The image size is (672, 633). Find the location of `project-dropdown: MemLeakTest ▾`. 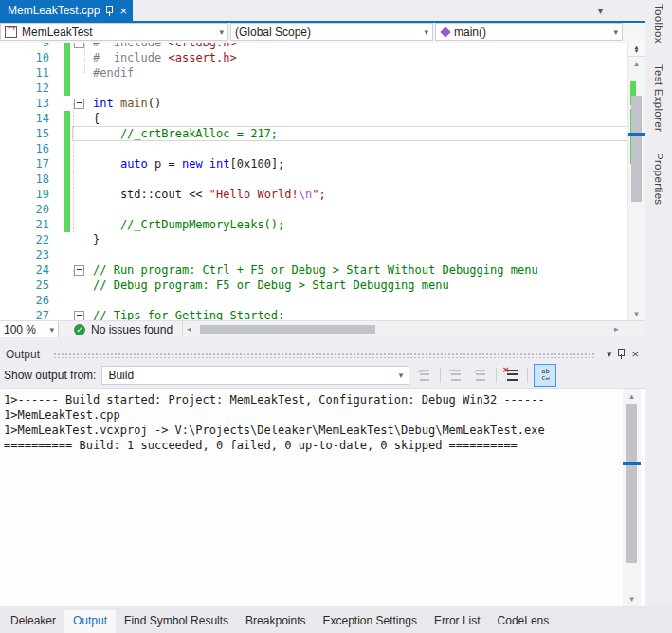

project-dropdown: MemLeakTest ▾ is located at coordinates (114, 32).